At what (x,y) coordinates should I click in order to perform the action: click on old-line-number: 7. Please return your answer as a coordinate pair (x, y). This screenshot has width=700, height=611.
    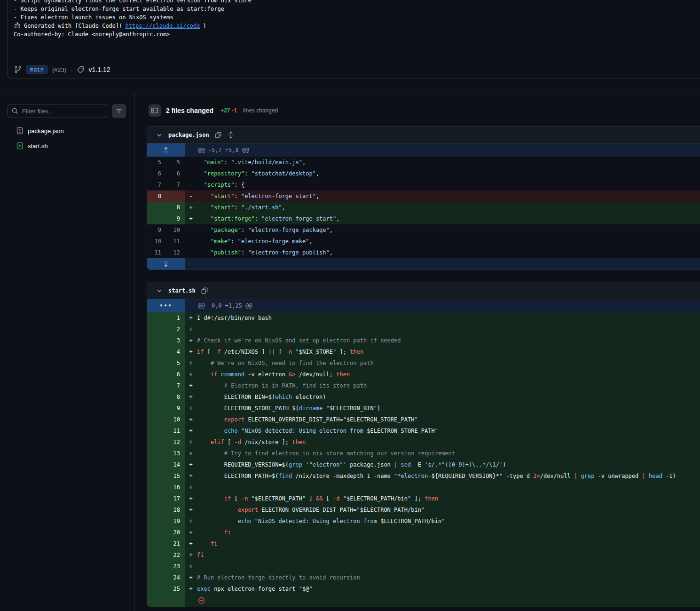
    Looking at the image, I should click on (157, 185).